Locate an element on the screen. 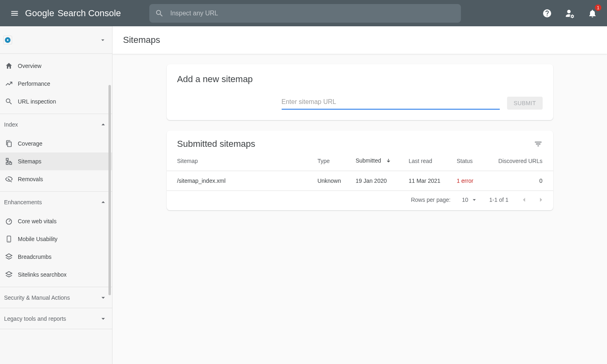 The image size is (607, 364). mobile-icon is located at coordinates (9, 239).